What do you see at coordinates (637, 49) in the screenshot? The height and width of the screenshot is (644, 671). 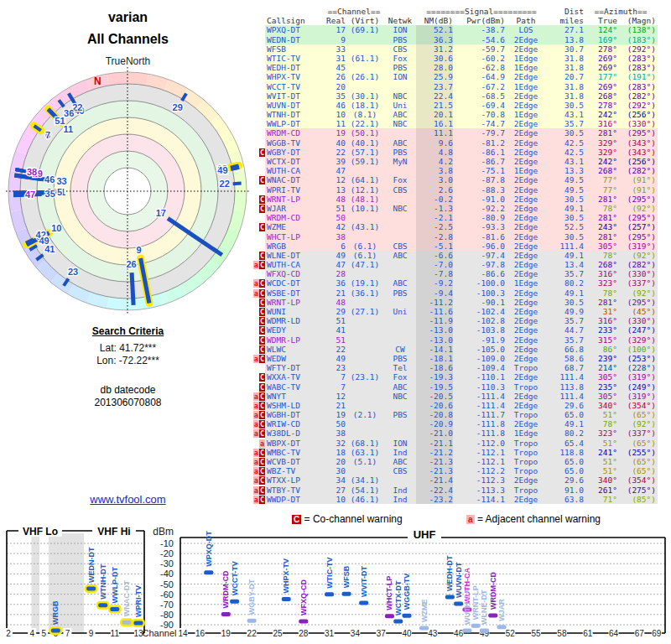 I see `azimuth-magnetic: (292°)` at bounding box center [637, 49].